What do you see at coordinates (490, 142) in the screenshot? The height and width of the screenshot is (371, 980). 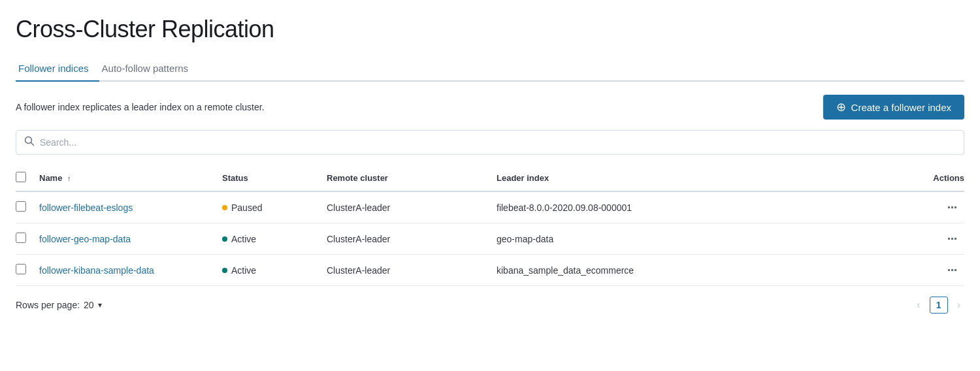 I see `search-container` at bounding box center [490, 142].